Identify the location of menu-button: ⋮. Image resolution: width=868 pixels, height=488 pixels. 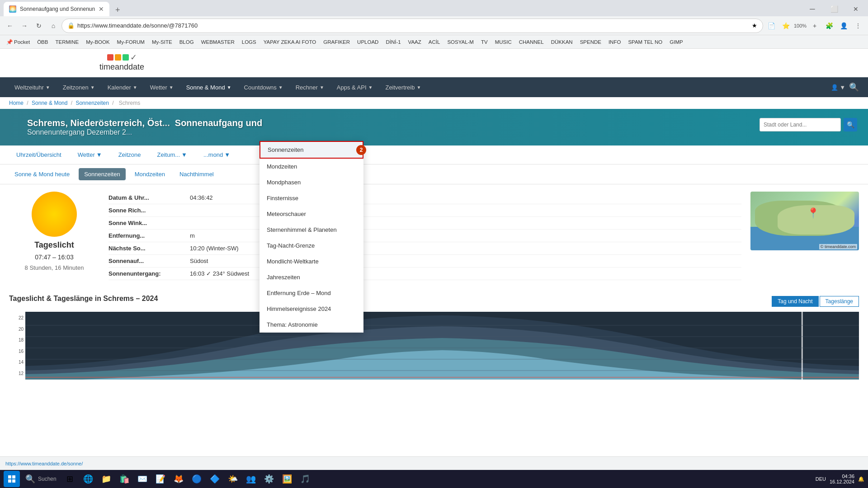
(858, 26).